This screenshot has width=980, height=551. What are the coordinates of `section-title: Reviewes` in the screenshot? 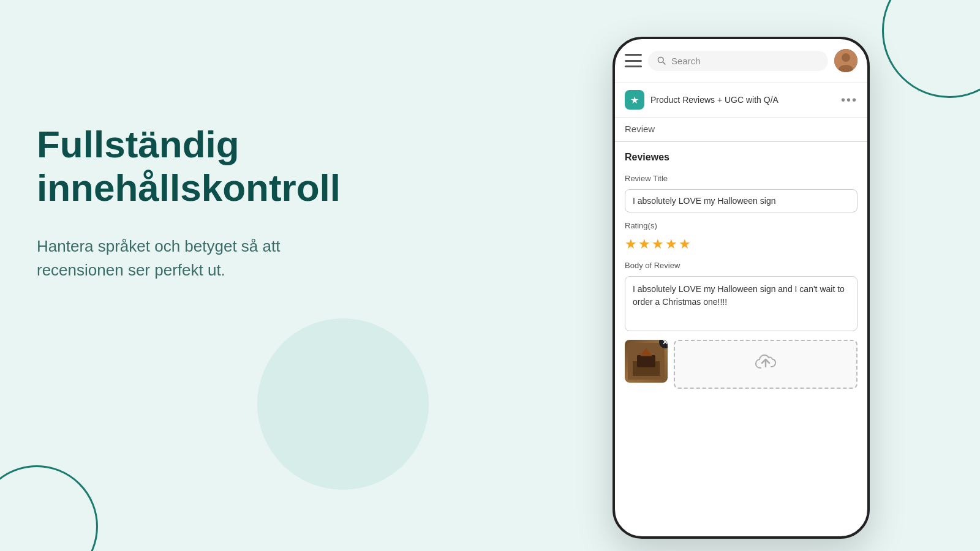 It's located at (741, 157).